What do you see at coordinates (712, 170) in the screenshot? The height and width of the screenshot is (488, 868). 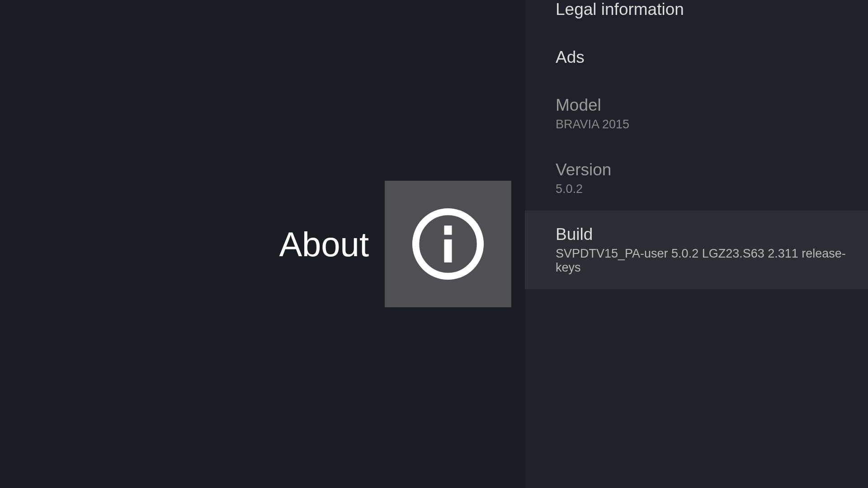 I see `item-label: Version` at bounding box center [712, 170].